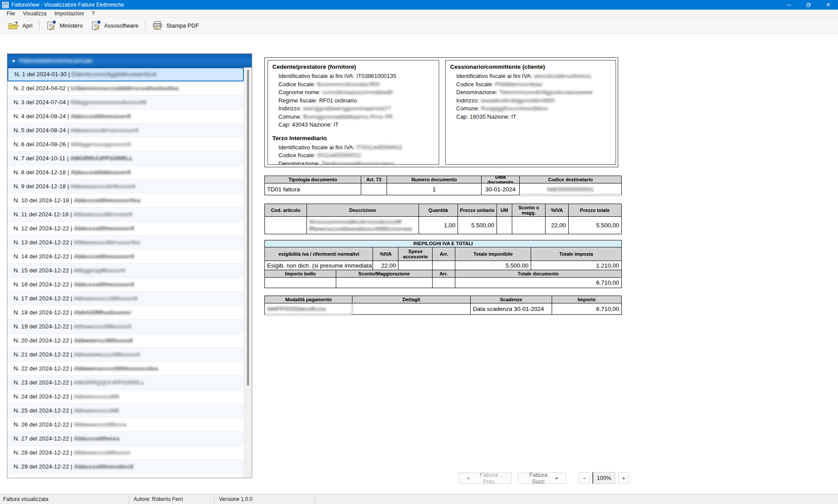 The width and height of the screenshot is (838, 504). I want to click on column-header: Codice destinatario, so click(570, 180).